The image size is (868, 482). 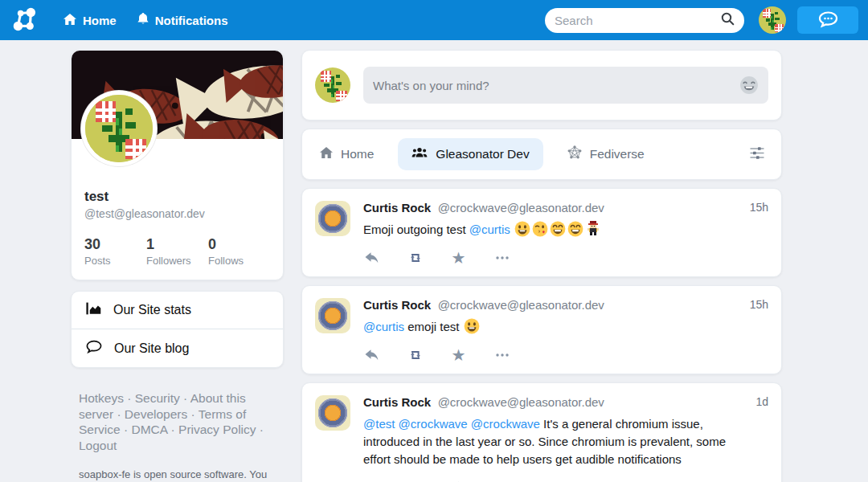 What do you see at coordinates (550, 208) in the screenshot?
I see `post-title-row: Curtis Rock @crockwave@gleasonator.dev` at bounding box center [550, 208].